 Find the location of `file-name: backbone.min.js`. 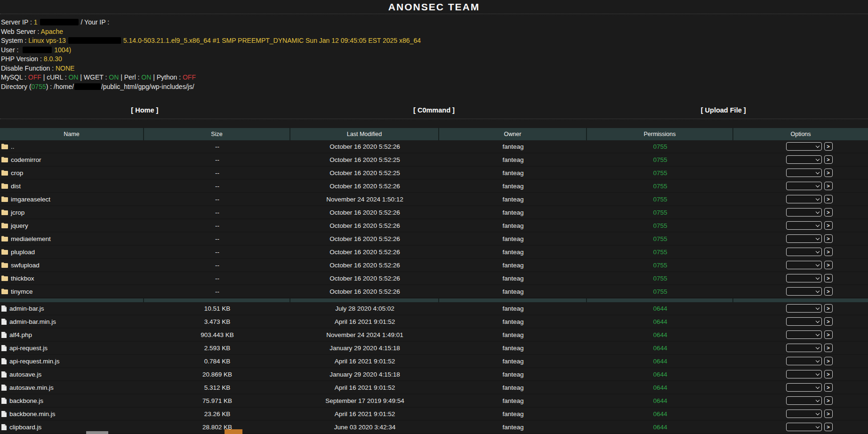

file-name: backbone.min.js is located at coordinates (32, 414).